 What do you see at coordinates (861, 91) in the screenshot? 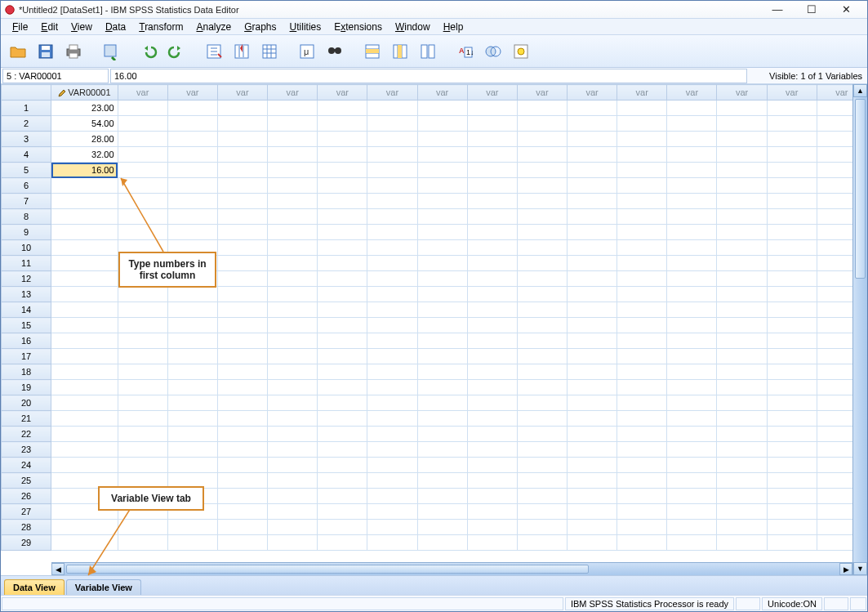
I see `scroll-up-button: ▲` at bounding box center [861, 91].